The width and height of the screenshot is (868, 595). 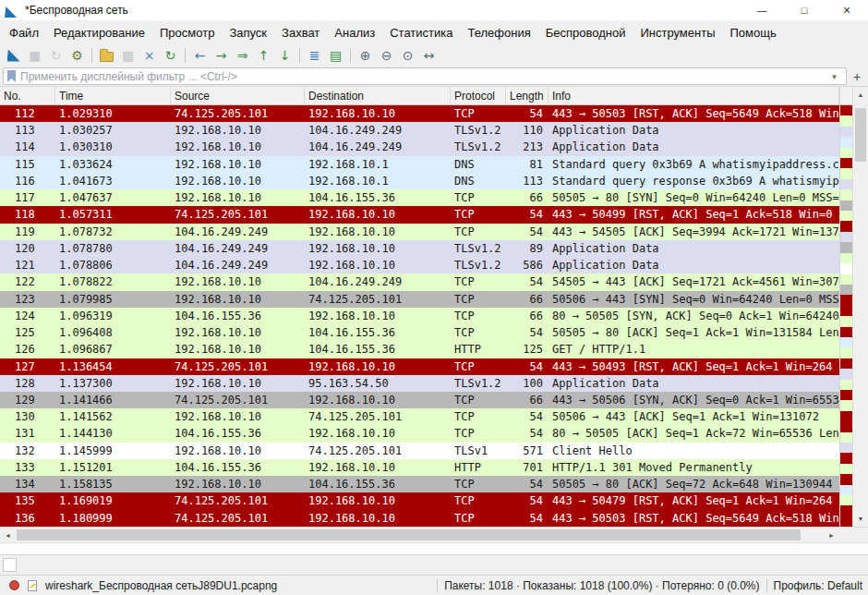 What do you see at coordinates (861, 307) in the screenshot?
I see `vertical-scrollbar: ▲ ▼` at bounding box center [861, 307].